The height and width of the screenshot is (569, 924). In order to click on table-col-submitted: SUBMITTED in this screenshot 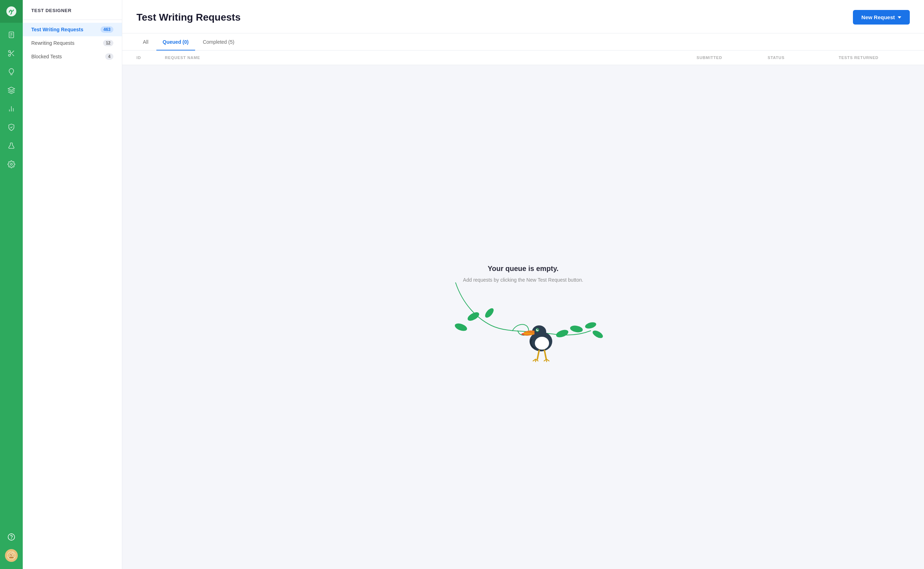, I will do `click(732, 58)`.